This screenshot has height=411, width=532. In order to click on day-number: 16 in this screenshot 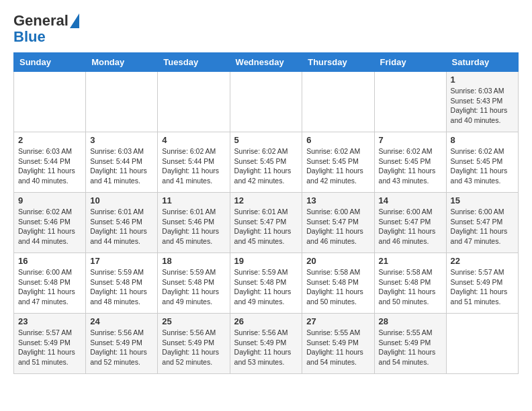, I will do `click(50, 261)`.